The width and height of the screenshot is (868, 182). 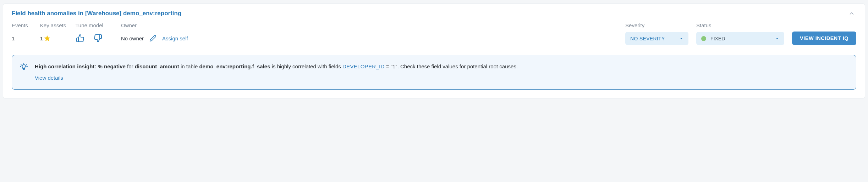 I want to click on insight-lead: High correlation insight: % negative, so click(x=80, y=67).